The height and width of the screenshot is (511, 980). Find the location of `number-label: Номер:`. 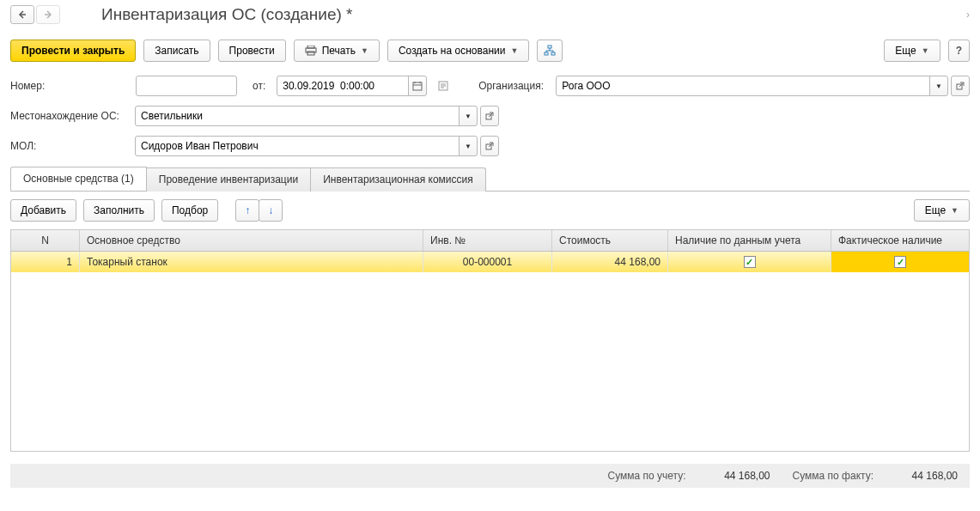

number-label: Номер: is located at coordinates (31, 86).